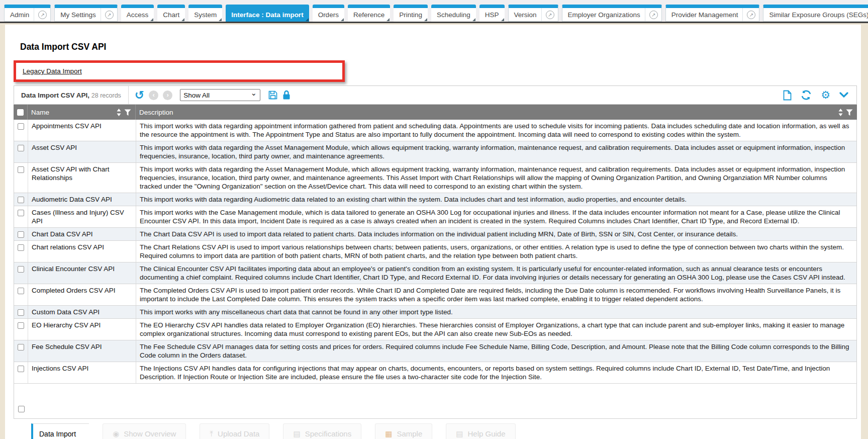 The height and width of the screenshot is (439, 868). I want to click on upload-data-label: Upload Data, so click(238, 433).